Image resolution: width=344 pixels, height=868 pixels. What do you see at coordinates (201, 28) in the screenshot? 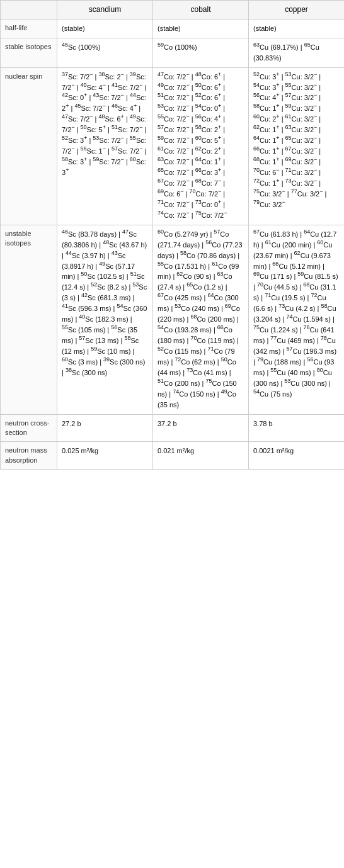
I see `cobalt-half-life: (stable)` at bounding box center [201, 28].